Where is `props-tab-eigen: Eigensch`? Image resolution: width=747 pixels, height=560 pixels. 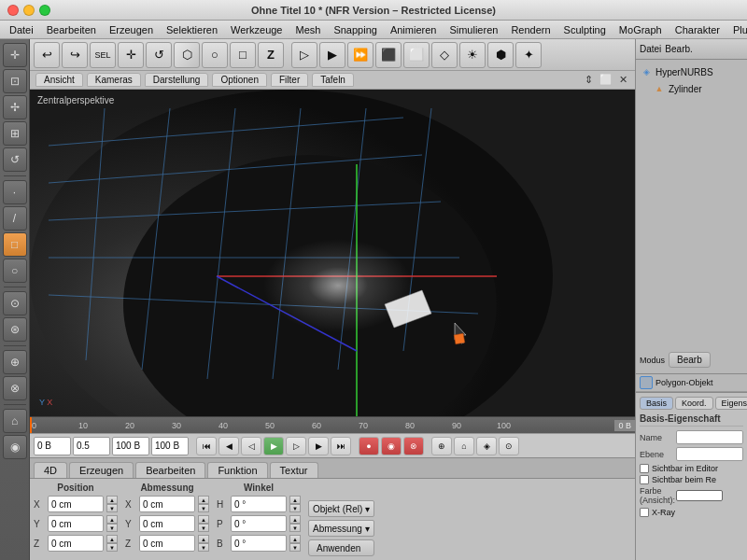
props-tab-eigen: Eigensch is located at coordinates (731, 403).